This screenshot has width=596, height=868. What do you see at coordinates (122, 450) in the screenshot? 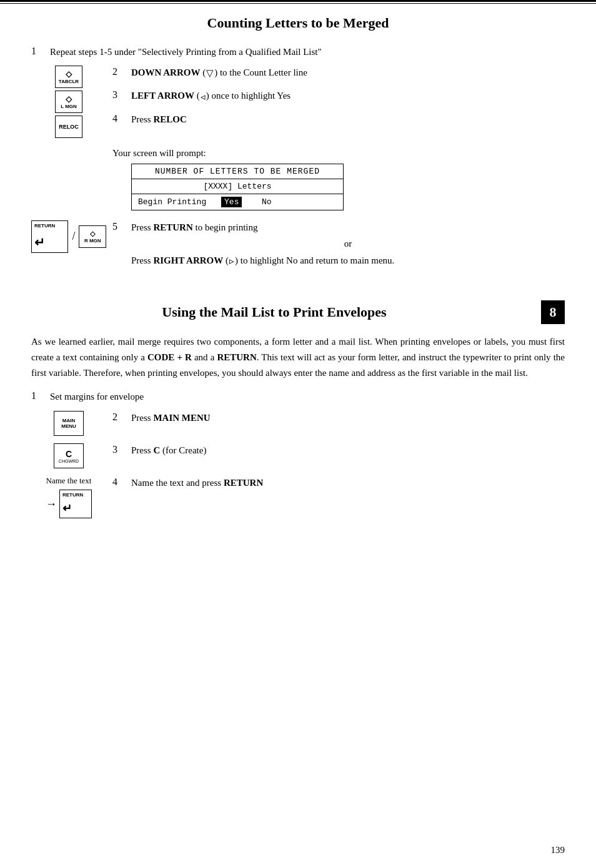
I see `s8-step-3-number: 3` at bounding box center [122, 450].